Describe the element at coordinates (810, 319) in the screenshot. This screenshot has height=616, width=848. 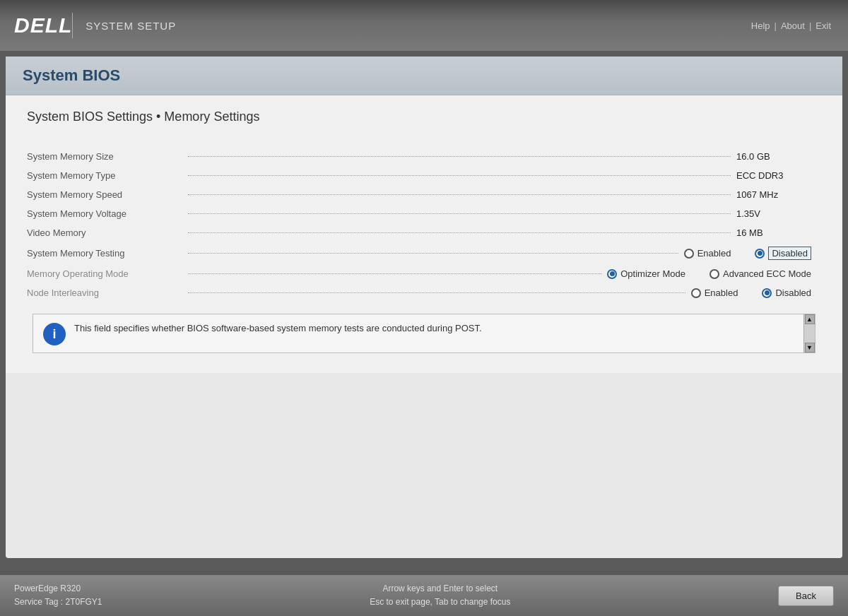
I see `scrollbar-up-arrow: ▲` at that location.